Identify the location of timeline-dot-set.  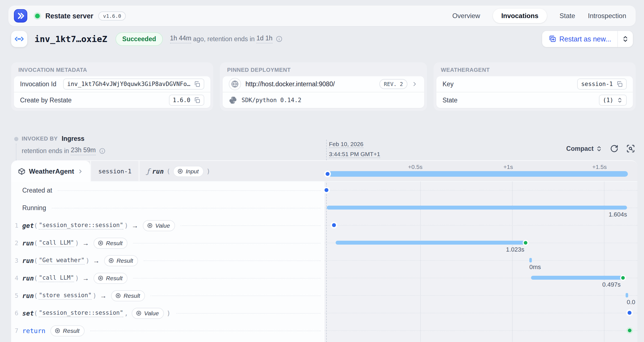
(630, 313).